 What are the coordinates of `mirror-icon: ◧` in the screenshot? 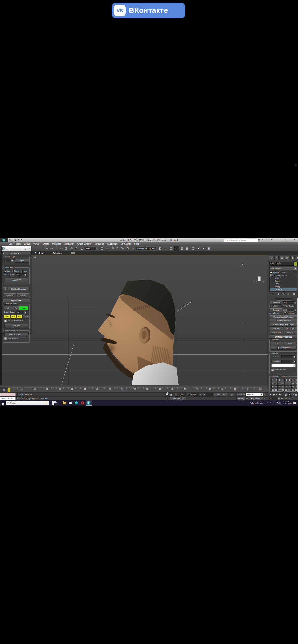 It's located at (160, 248).